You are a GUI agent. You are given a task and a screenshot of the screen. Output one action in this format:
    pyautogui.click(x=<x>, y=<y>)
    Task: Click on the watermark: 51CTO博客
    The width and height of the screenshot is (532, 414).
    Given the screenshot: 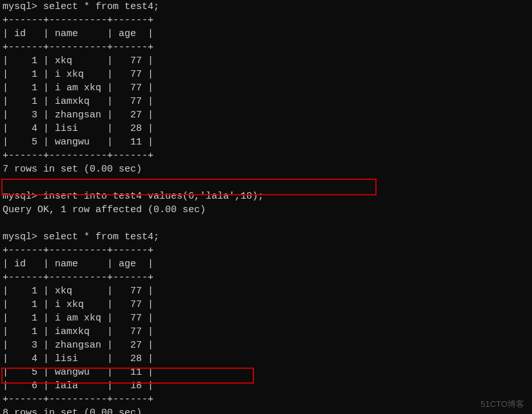 What is the action you would take?
    pyautogui.click(x=502, y=404)
    